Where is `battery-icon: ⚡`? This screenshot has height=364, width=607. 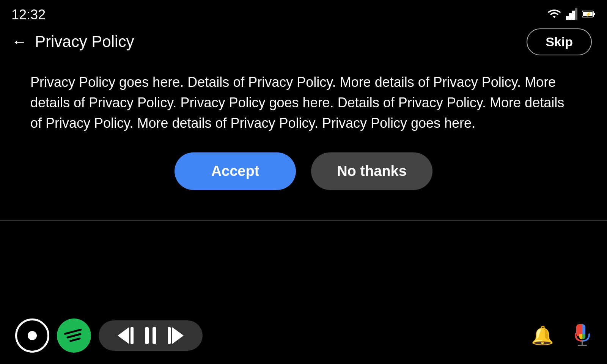
battery-icon: ⚡ is located at coordinates (589, 15).